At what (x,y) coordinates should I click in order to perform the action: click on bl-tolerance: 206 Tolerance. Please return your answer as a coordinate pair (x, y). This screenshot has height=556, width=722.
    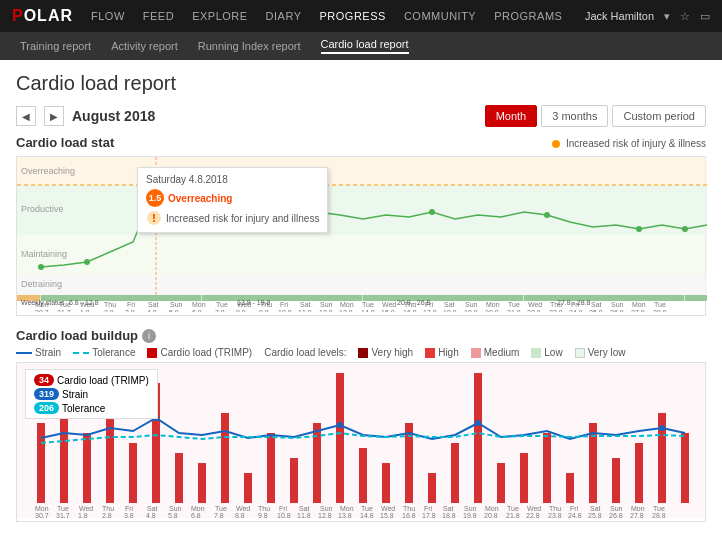
    Looking at the image, I should click on (92, 408).